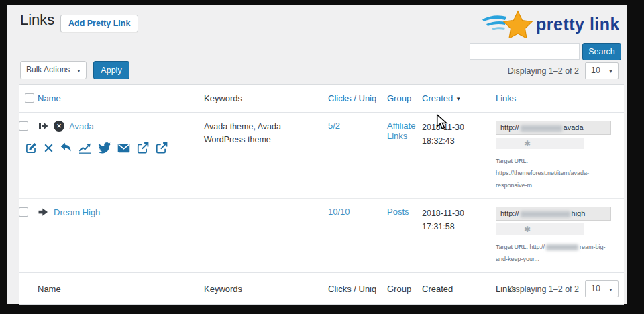 Image resolution: width=644 pixels, height=314 pixels. What do you see at coordinates (439, 227) in the screenshot?
I see `created-time: 17:31:58` at bounding box center [439, 227].